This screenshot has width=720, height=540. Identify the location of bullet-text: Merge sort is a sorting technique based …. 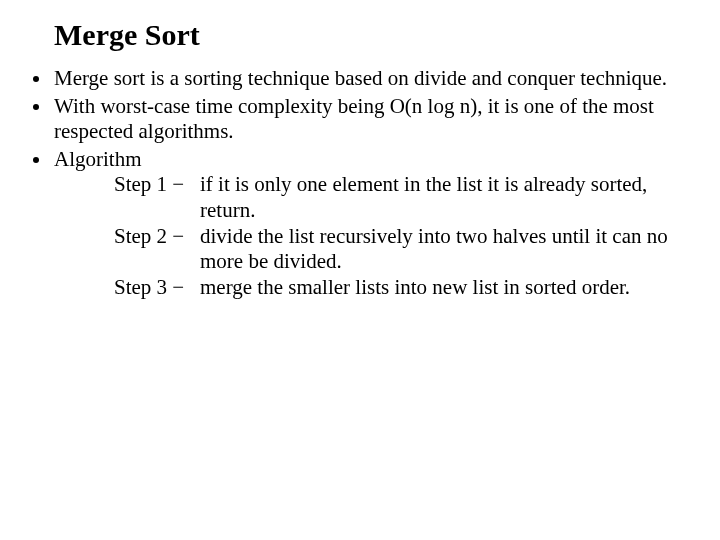
(360, 78).